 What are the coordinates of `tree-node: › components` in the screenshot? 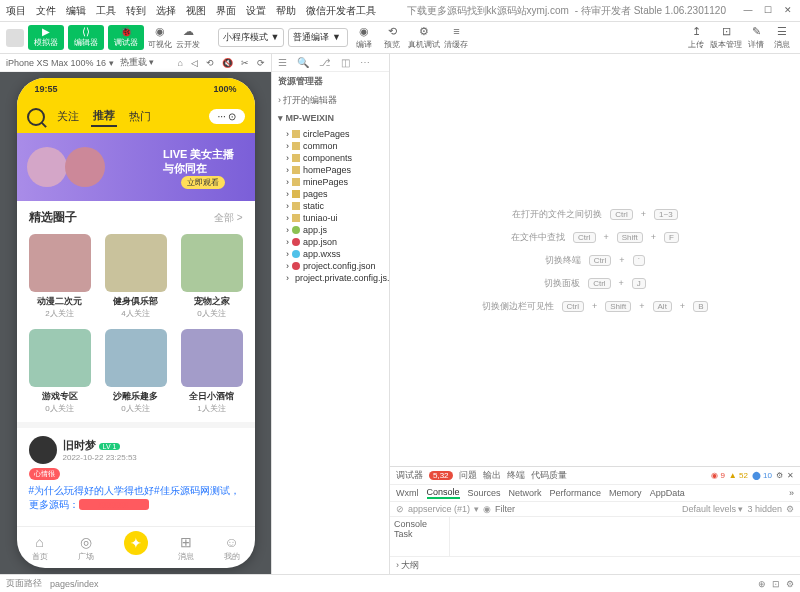 It's located at (330, 158).